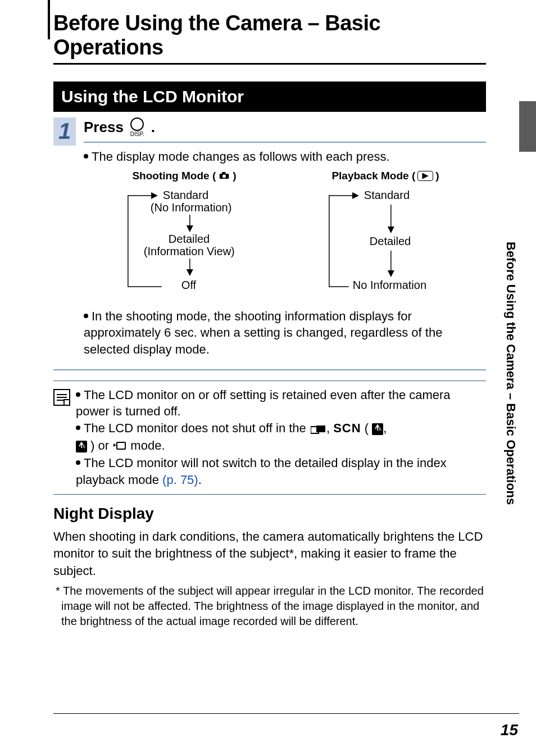 This screenshot has height=756, width=536. What do you see at coordinates (189, 251) in the screenshot?
I see `shoot-infoview: (Information View)` at bounding box center [189, 251].